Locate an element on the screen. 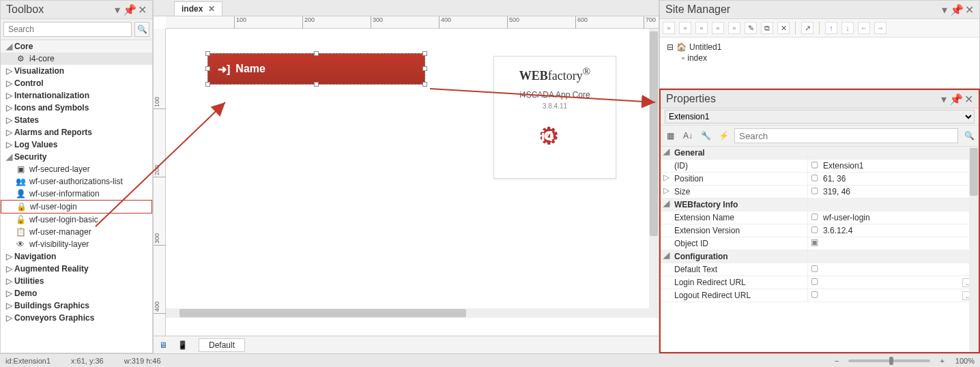 The height and width of the screenshot is (367, 980). arrow-down-icon: ↓ is located at coordinates (848, 28).